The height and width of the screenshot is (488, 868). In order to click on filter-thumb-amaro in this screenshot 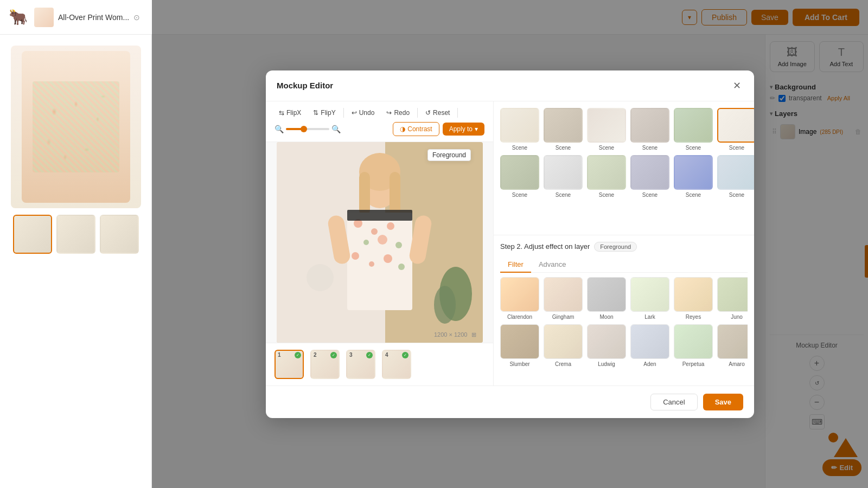, I will do `click(732, 342)`.